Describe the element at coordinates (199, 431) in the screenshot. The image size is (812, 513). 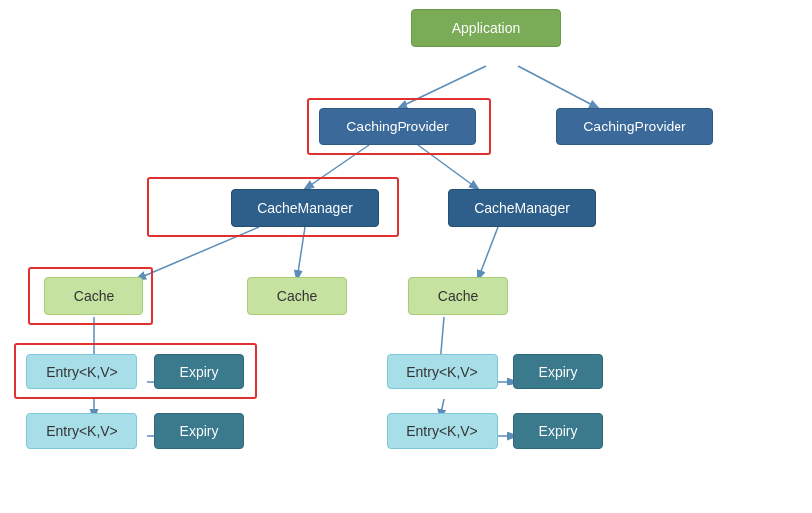
I see `expiry-1b-node: Expiry` at that location.